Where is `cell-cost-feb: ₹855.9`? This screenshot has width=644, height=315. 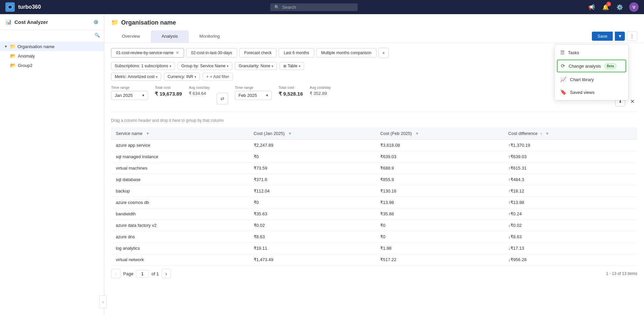 cell-cost-feb: ₹855.9 is located at coordinates (439, 180).